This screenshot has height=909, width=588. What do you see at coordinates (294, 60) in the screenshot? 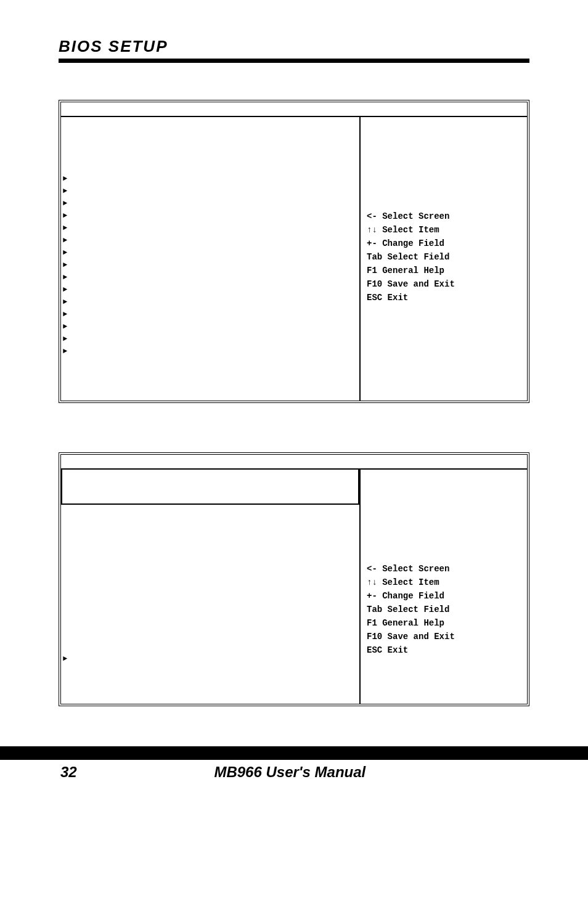
I see `header-rule` at bounding box center [294, 60].